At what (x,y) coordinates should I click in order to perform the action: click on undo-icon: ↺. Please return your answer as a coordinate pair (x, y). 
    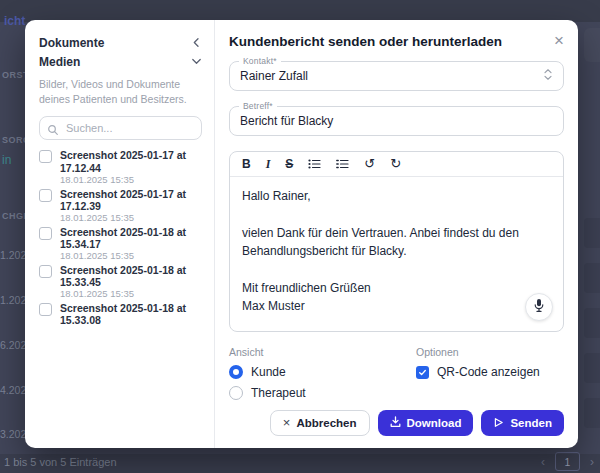
    Looking at the image, I should click on (370, 164).